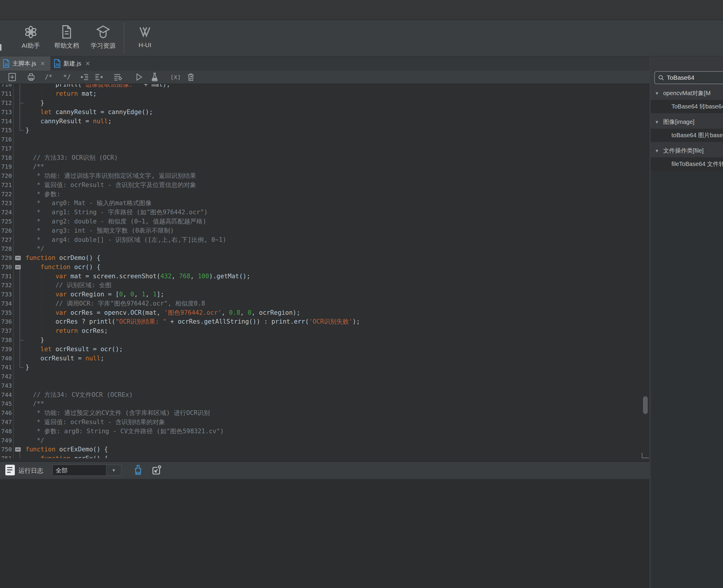  What do you see at coordinates (320, 148) in the screenshot?
I see `code-line: 717` at bounding box center [320, 148].